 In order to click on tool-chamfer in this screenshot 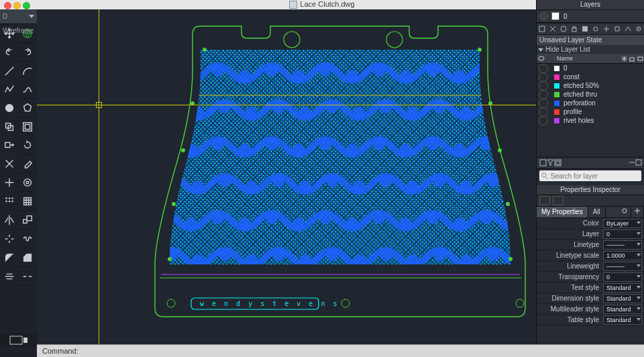, I will do `click(27, 258)`.